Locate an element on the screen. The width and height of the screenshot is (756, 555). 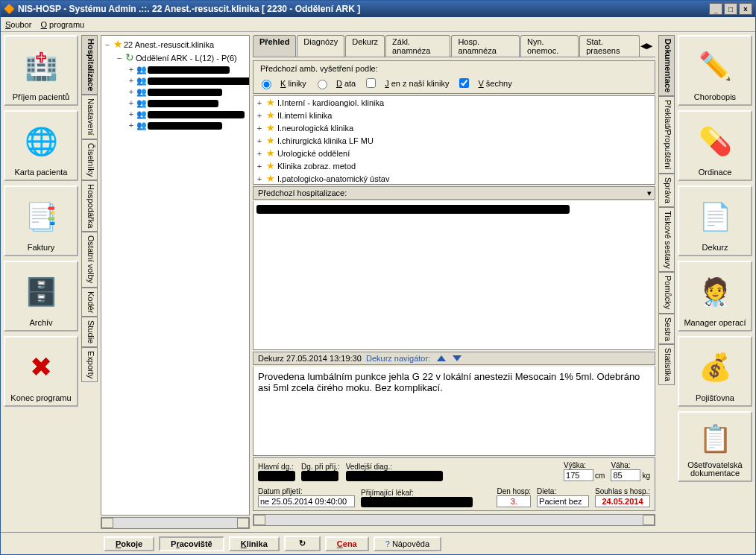
ordinace-button: 💊 Ordinace is located at coordinates (715, 146).